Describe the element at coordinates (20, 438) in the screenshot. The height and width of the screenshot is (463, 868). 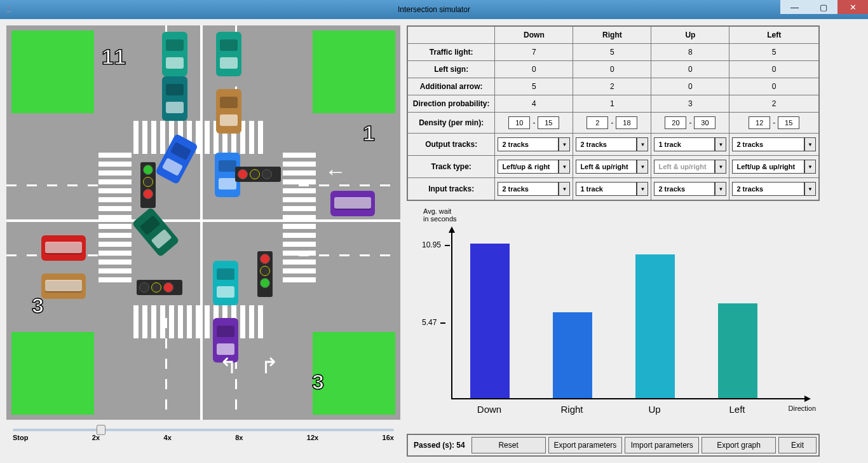
I see `slider-tick: Stop` at that location.